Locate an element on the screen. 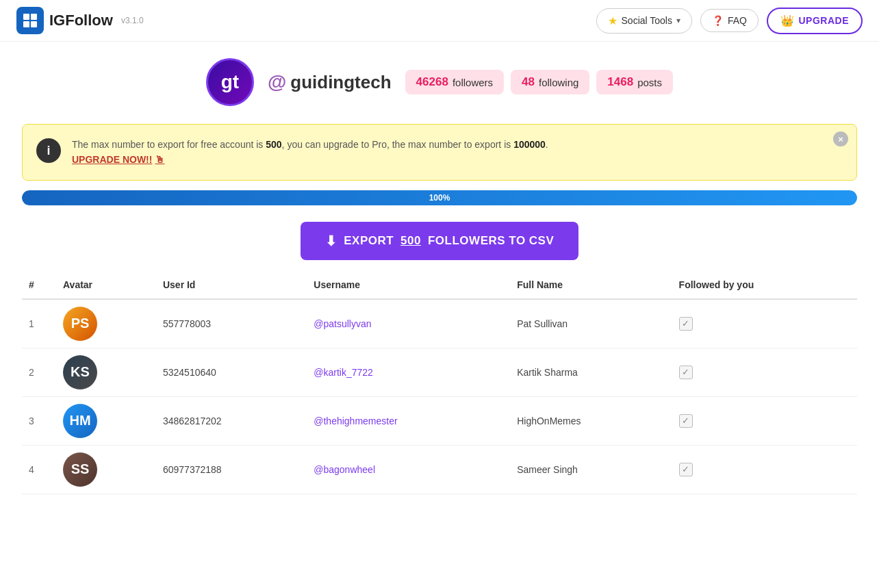 Image resolution: width=879 pixels, height=588 pixels. download-icon: ⬇ is located at coordinates (331, 241).